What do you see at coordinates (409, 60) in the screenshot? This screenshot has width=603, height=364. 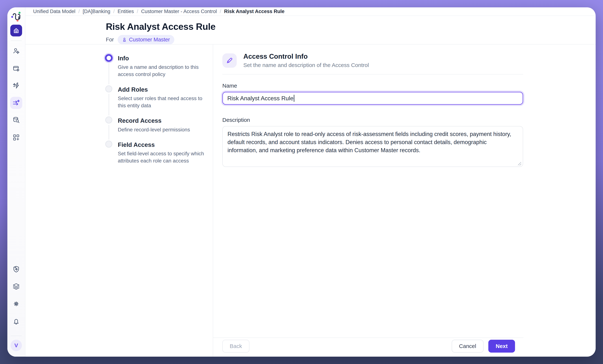 I see `section-header: Access Control Info Set the name and des…` at bounding box center [409, 60].